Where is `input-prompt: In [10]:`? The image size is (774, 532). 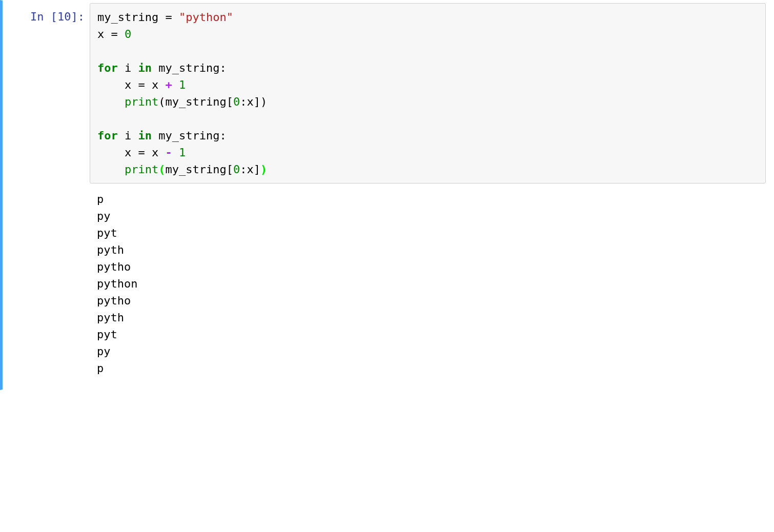
input-prompt: In [10]: is located at coordinates (46, 195).